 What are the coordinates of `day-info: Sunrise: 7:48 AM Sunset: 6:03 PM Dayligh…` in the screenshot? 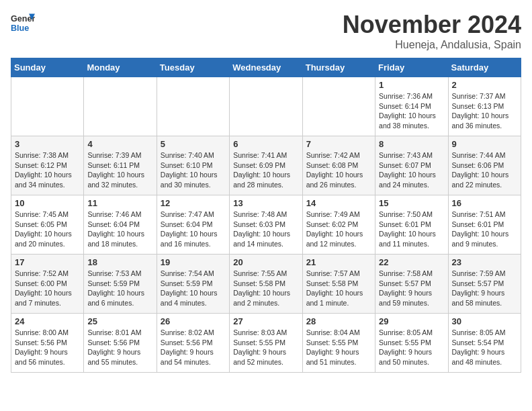 It's located at (266, 230).